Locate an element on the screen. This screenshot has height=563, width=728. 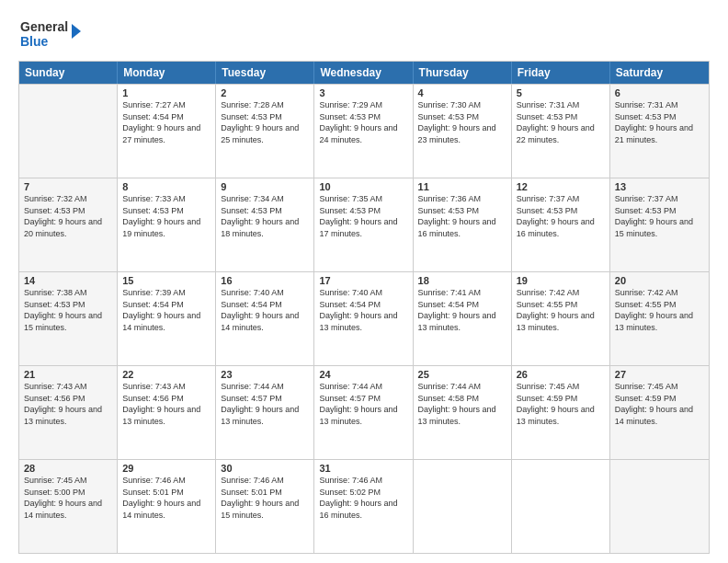
day-number: 23 is located at coordinates (265, 374).